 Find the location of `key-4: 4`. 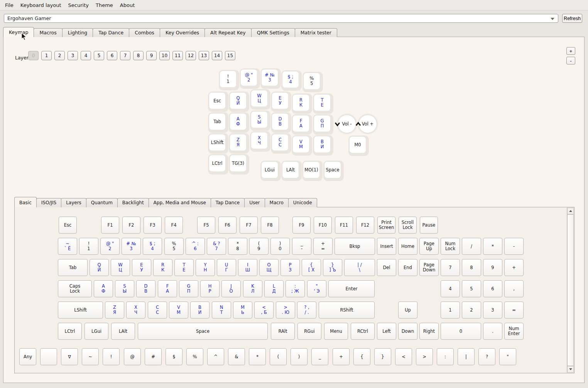

key-4: 4 is located at coordinates (450, 289).